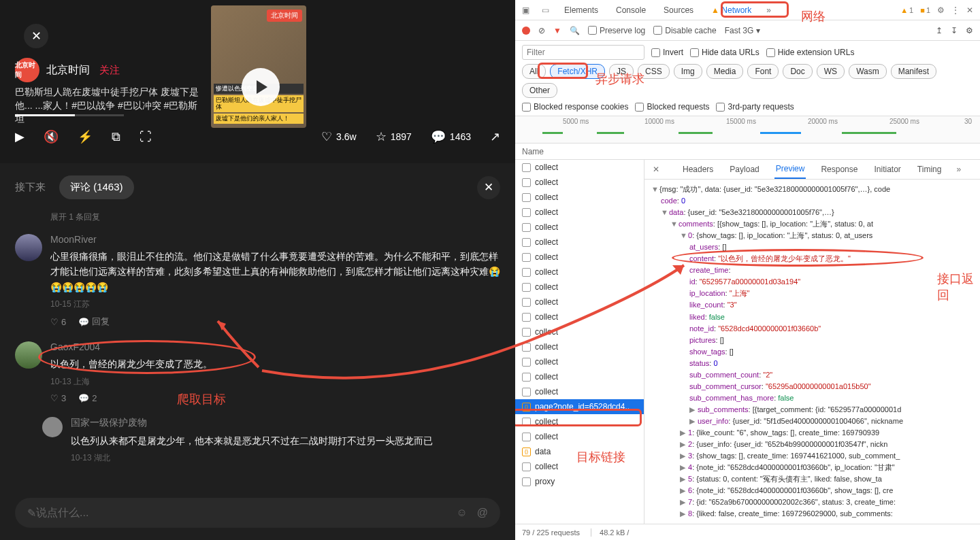 This screenshot has width=980, height=540. Describe the element at coordinates (261, 87) in the screenshot. I see `play-button` at that location.